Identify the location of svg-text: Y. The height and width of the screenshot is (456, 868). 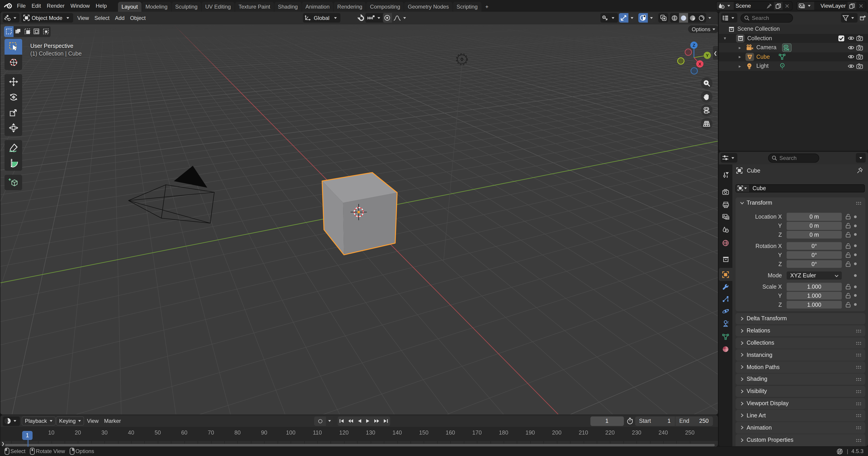
(708, 56).